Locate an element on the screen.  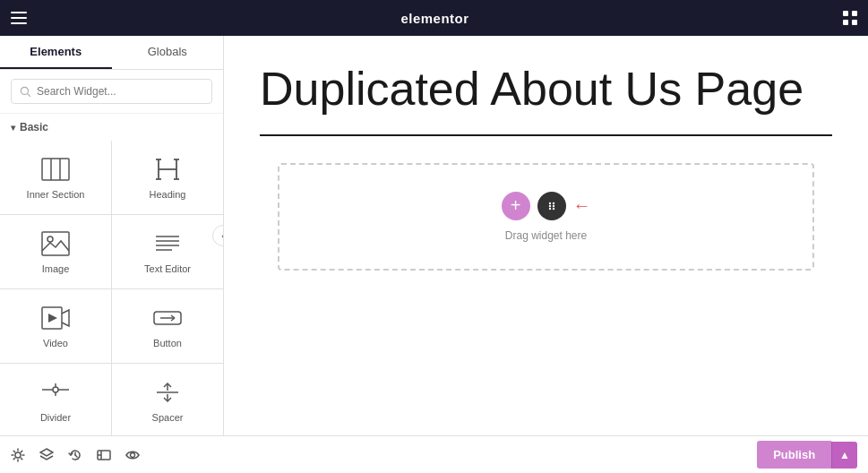
page-title: Duplicated About Us Page is located at coordinates (546, 90).